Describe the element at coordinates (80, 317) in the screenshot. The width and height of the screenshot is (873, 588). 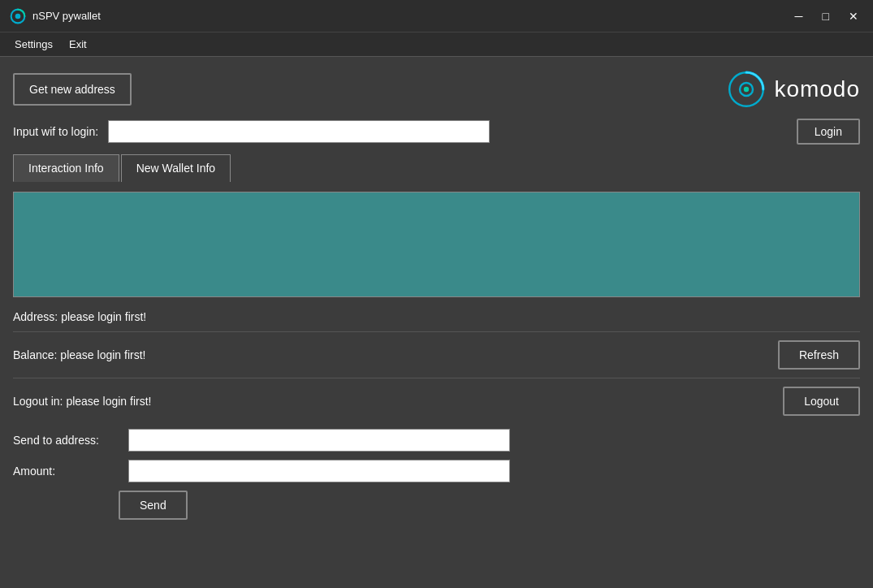
I see `address-text: Address: please login first!` at that location.